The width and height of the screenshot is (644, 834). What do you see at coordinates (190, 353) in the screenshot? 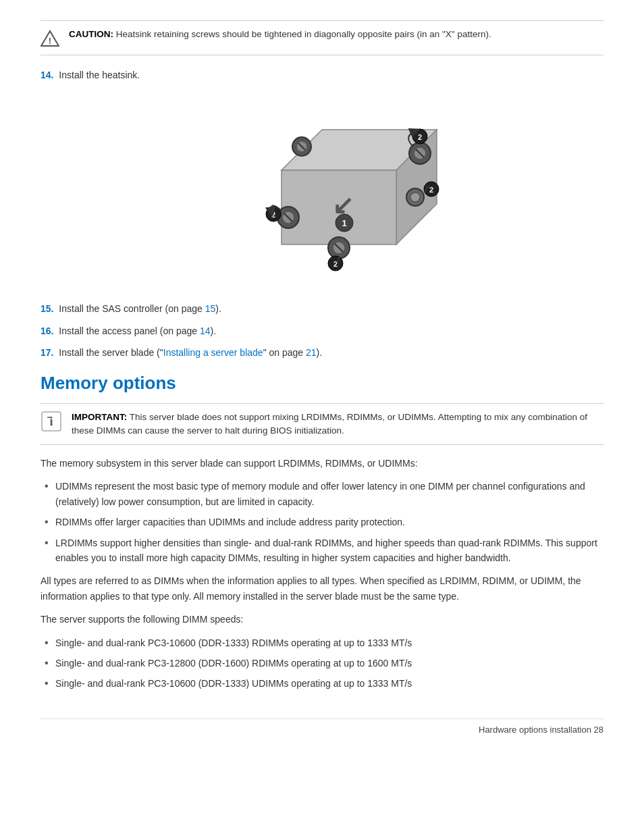
I see `step-17-text: Install the server blade ("Installing a …` at bounding box center [190, 353].